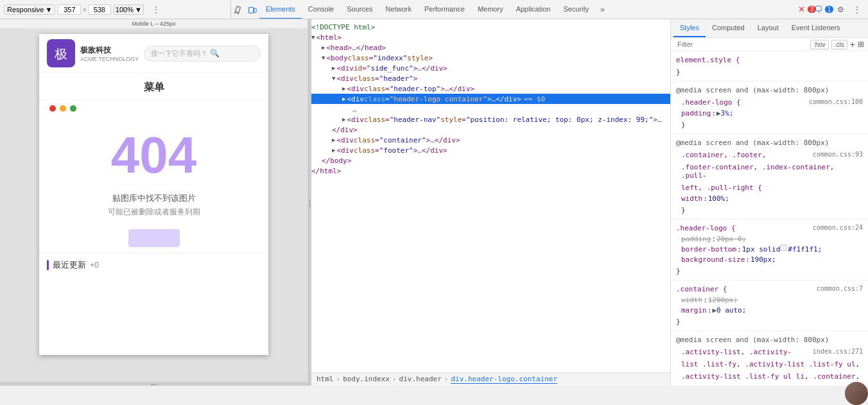  Describe the element at coordinates (179, 54) in the screenshot. I see `search-placeholder: 搜一下它不香吗？` at that location.